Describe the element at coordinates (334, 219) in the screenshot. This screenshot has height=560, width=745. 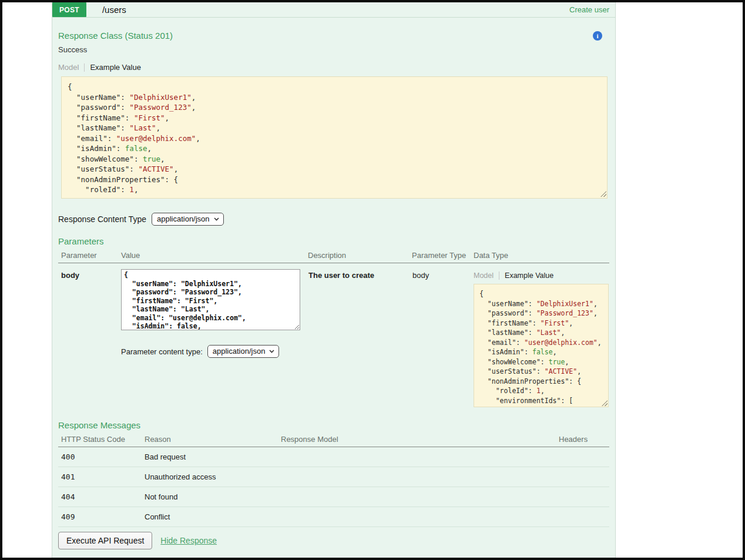
I see `response-content-type-row: Response Content Type application/json` at that location.